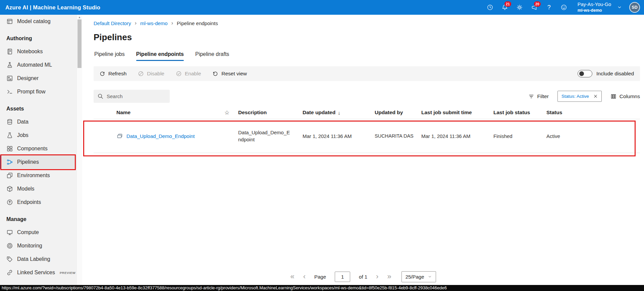 Image resolution: width=644 pixels, height=291 pixels. I want to click on automated-ml-icon, so click(10, 65).